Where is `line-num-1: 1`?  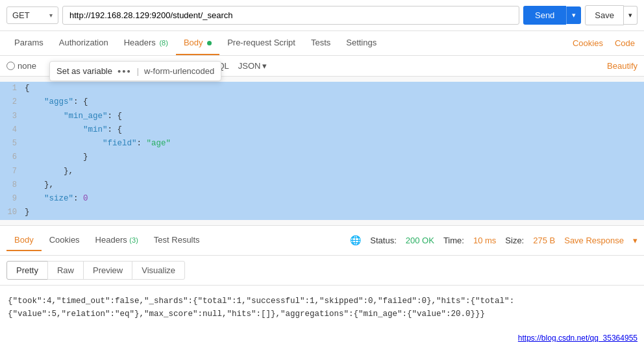 line-num-1: 1 is located at coordinates (15, 88).